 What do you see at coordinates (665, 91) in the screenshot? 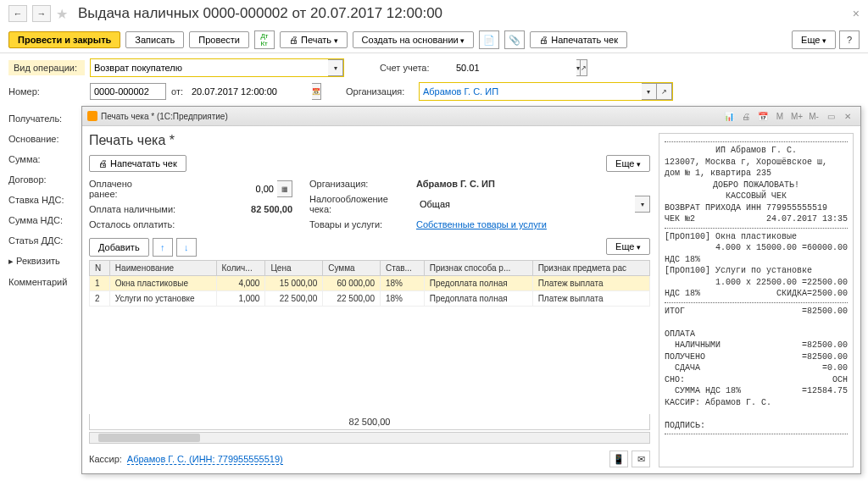
I see `org-open: ↗` at bounding box center [665, 91].